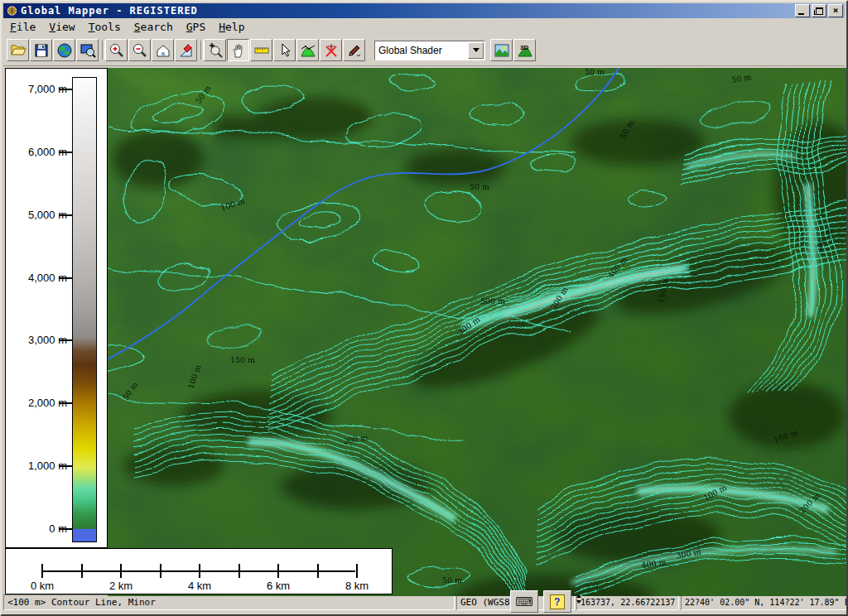  I want to click on zoom-in-button, so click(116, 50).